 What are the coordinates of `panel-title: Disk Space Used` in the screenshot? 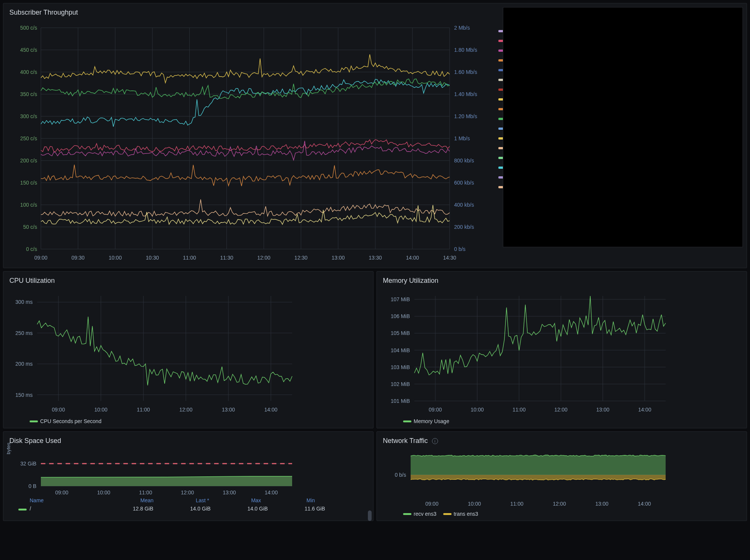 It's located at (188, 442).